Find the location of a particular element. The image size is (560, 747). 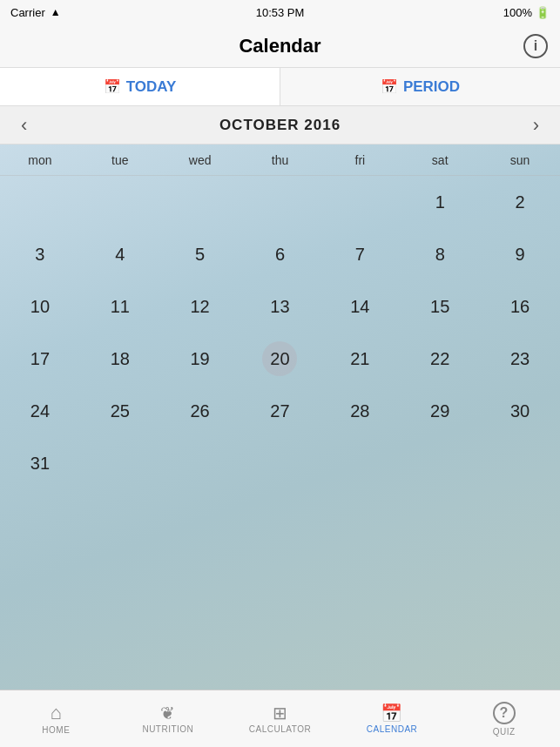

nav-calculator-label: CALCULATOR is located at coordinates (280, 730).